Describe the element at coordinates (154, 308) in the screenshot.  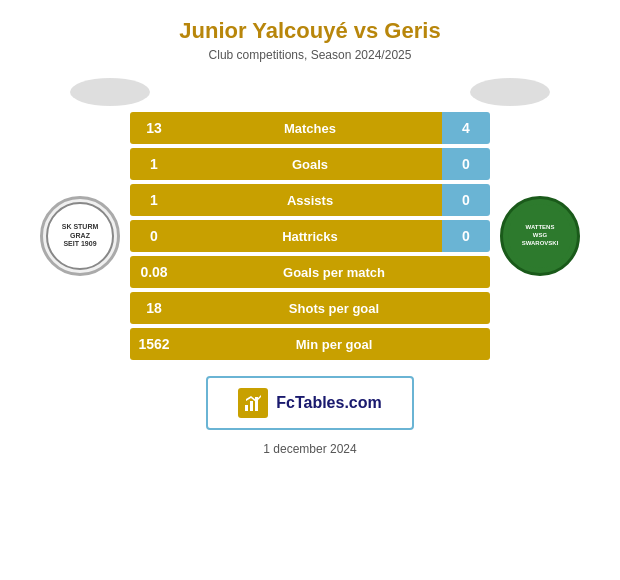
I see `shots-per-goal-left-val: 18` at that location.